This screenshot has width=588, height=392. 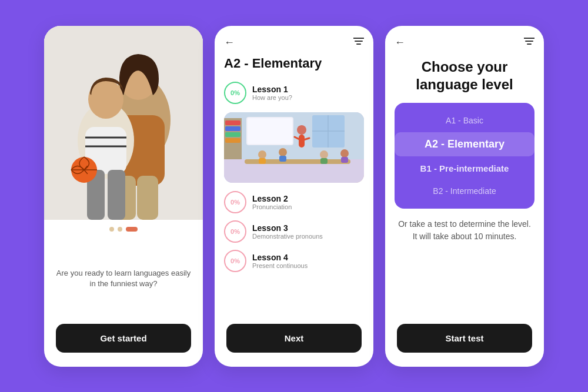 What do you see at coordinates (294, 148) in the screenshot?
I see `classroom-image` at bounding box center [294, 148].